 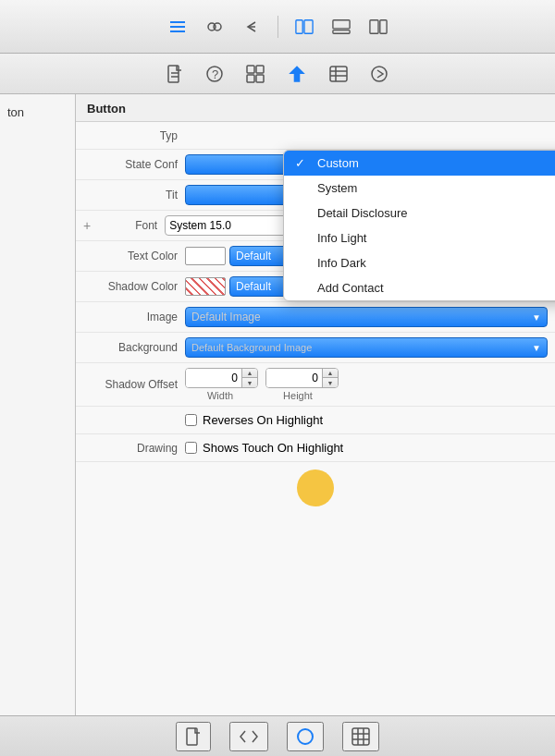 I want to click on shows-touch-control: Shows Touch On Highlight, so click(x=366, y=447).